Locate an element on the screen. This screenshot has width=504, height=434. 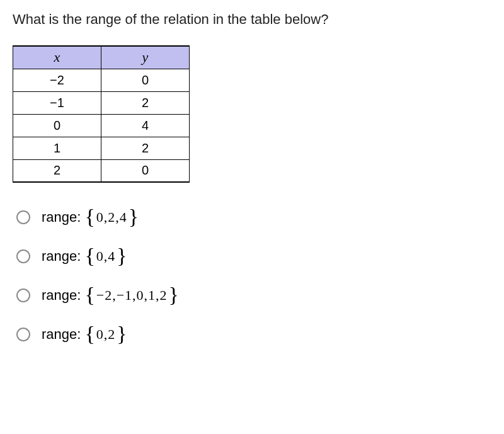
set-content: −2,−1,0,1,2 is located at coordinates (132, 295).